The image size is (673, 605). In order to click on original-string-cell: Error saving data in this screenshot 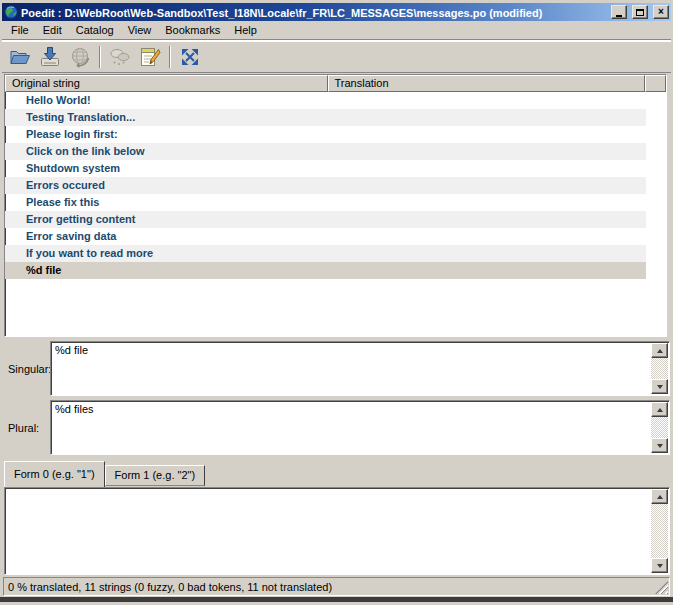, I will do `click(71, 236)`.